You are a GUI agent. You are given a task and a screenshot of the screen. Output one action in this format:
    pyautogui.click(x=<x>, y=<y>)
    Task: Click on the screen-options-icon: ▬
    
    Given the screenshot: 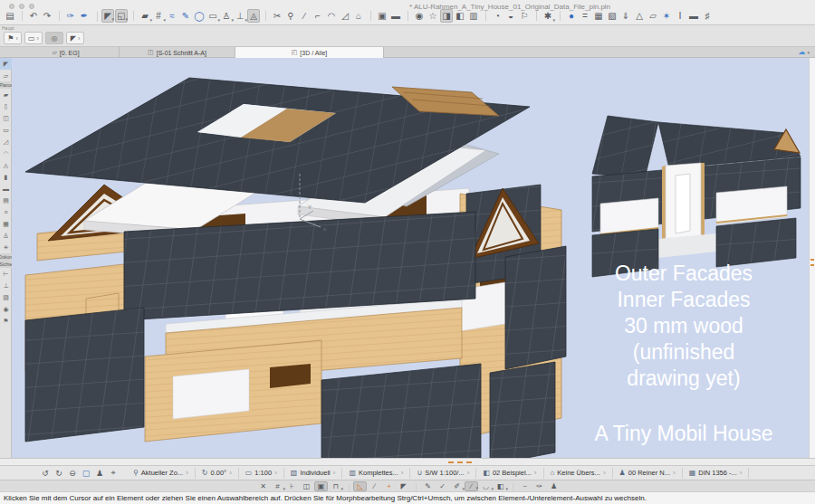 What is the action you would take?
    pyautogui.click(x=694, y=16)
    